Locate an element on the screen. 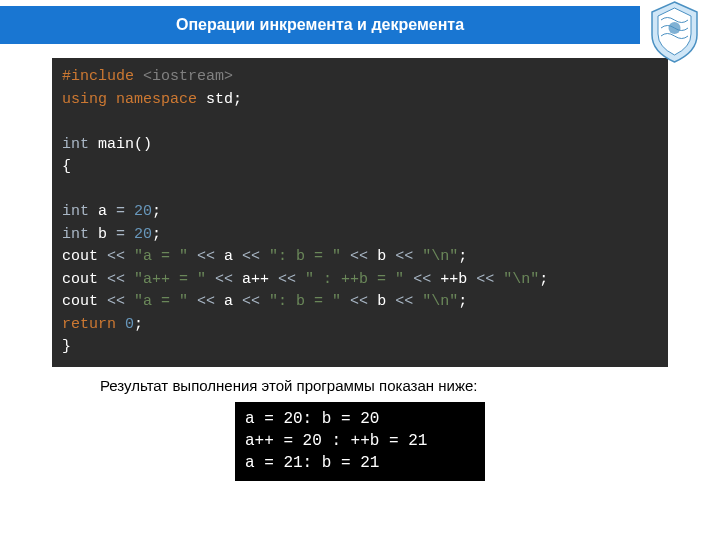 Image resolution: width=720 pixels, height=540 pixels. code-line: } is located at coordinates (360, 348).